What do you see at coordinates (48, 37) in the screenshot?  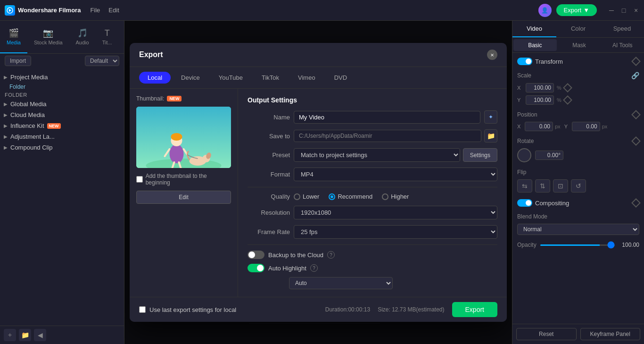 I see `tab-stock-media: 📷 Stock Media` at bounding box center [48, 37].